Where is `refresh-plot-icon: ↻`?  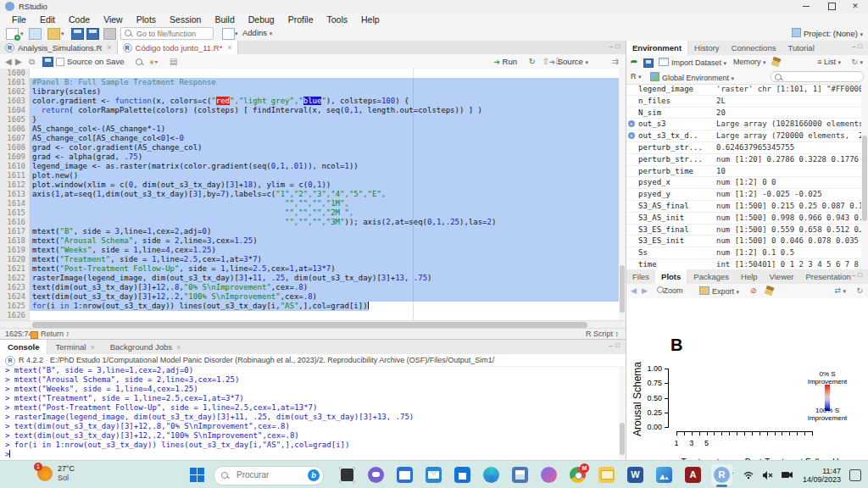 refresh-plot-icon: ↻ is located at coordinates (860, 291).